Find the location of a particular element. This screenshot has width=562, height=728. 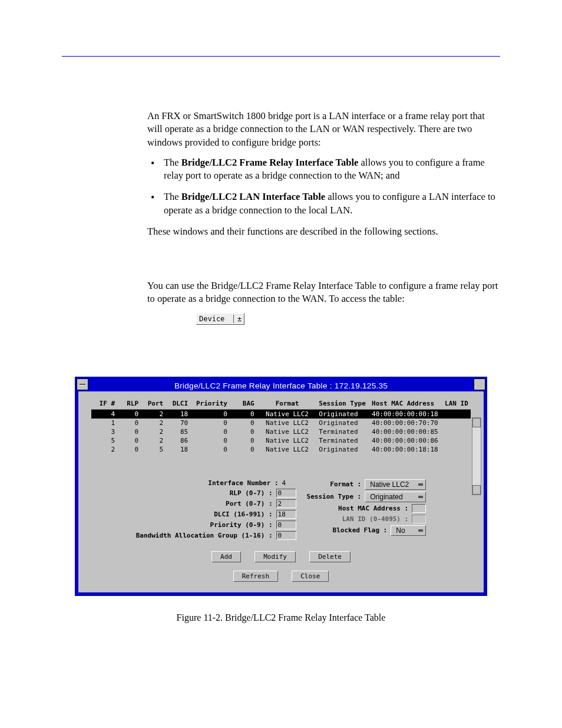

bullet1-prefix: The is located at coordinates (173, 163).